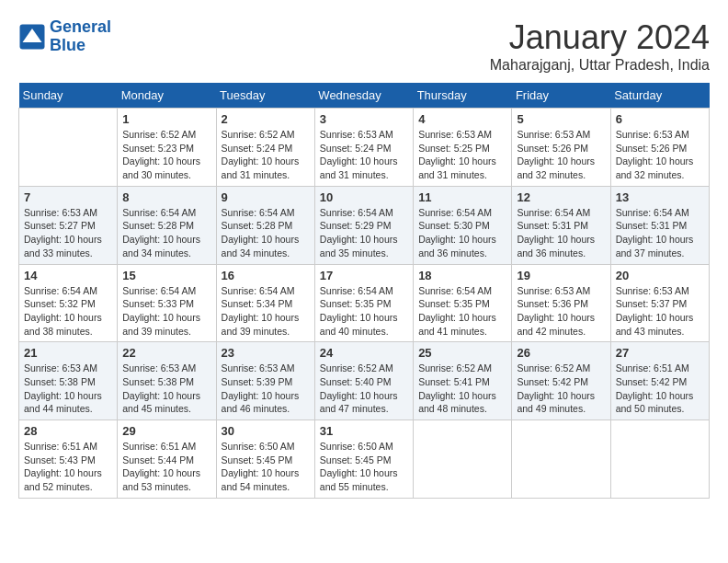 The width and height of the screenshot is (728, 563). What do you see at coordinates (660, 120) in the screenshot?
I see `day-number: 6` at bounding box center [660, 120].